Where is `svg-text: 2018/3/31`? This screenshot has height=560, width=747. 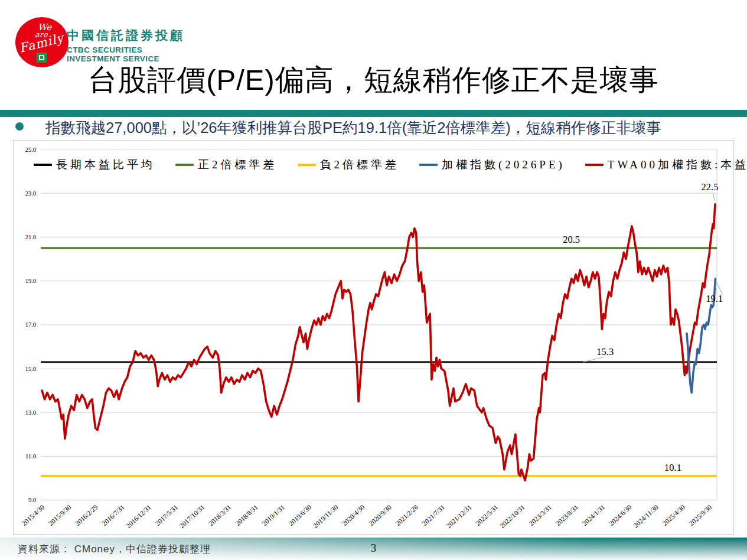 svg-text: 2018/3/31 is located at coordinates (220, 515).